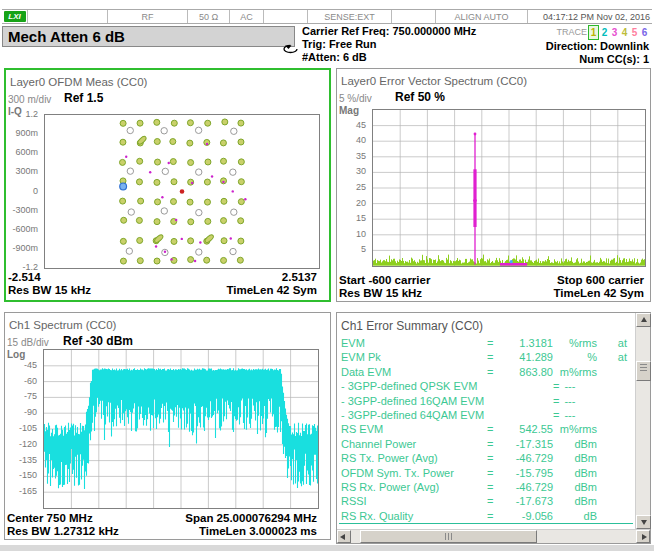 This screenshot has height=551, width=654. Describe the element at coordinates (487, 501) in the screenshot. I see `summary-row: RSSI=-17.673dBm` at that location.